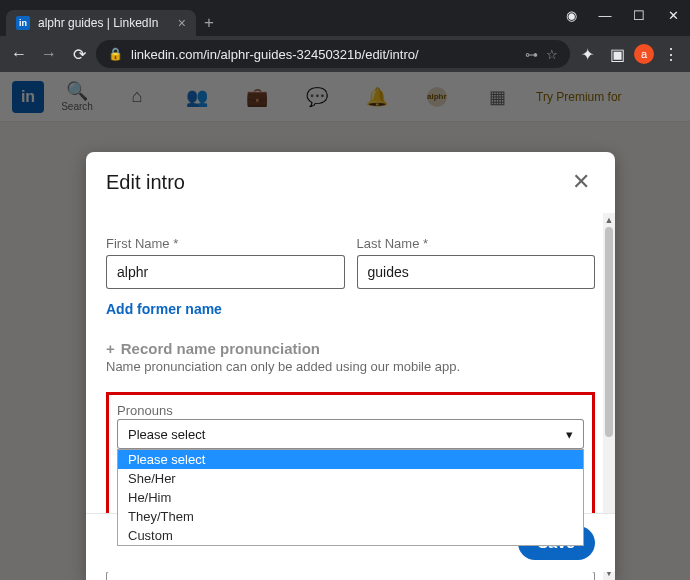 This screenshot has width=690, height=580. Describe the element at coordinates (350, 498) in the screenshot. I see `option-he-him: He/Him` at that location.